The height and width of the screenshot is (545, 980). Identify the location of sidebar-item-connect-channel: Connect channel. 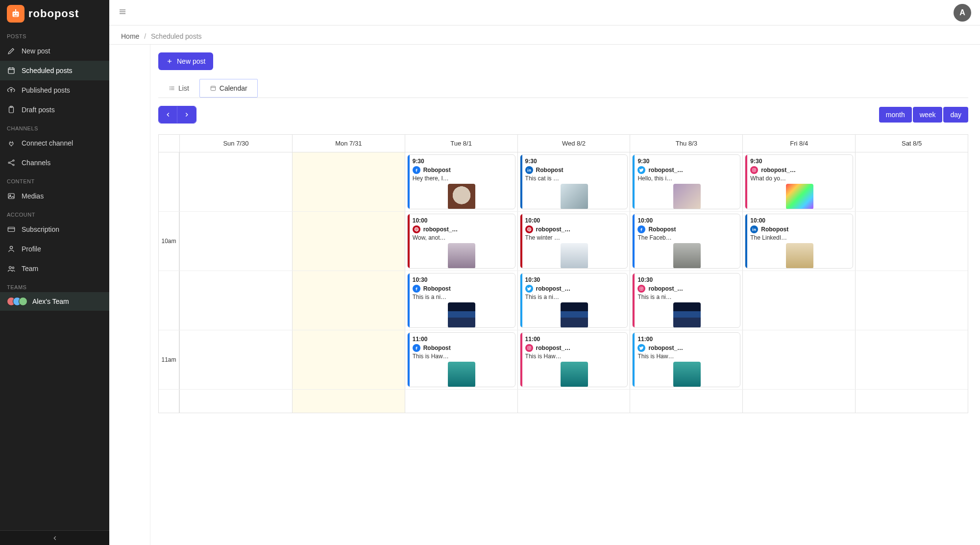
(55, 143).